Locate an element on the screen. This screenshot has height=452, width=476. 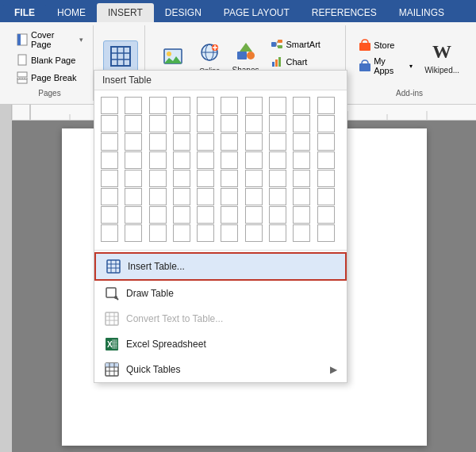
tab-page-layout: PAGE LAYOUT is located at coordinates (257, 13).